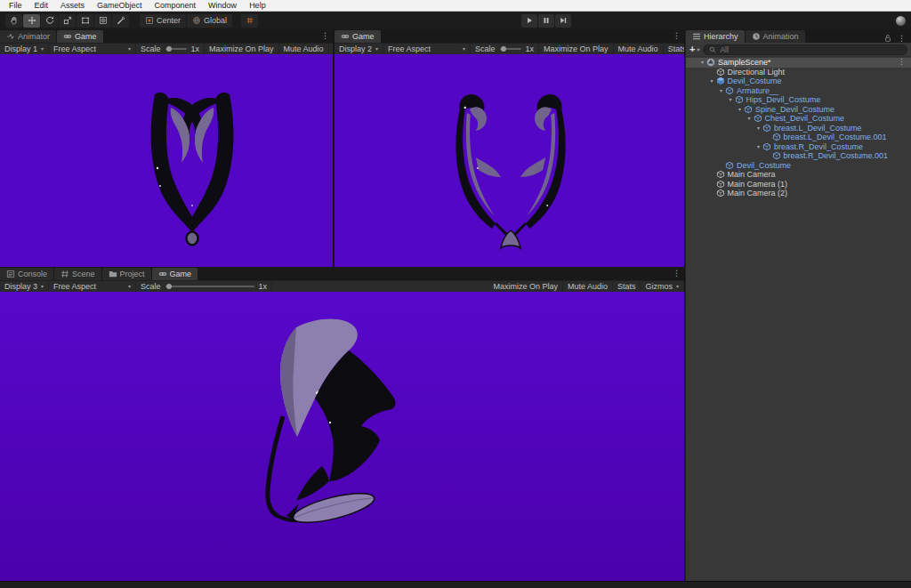 The image size is (911, 588). What do you see at coordinates (68, 21) in the screenshot?
I see `scale-tool-button` at bounding box center [68, 21].